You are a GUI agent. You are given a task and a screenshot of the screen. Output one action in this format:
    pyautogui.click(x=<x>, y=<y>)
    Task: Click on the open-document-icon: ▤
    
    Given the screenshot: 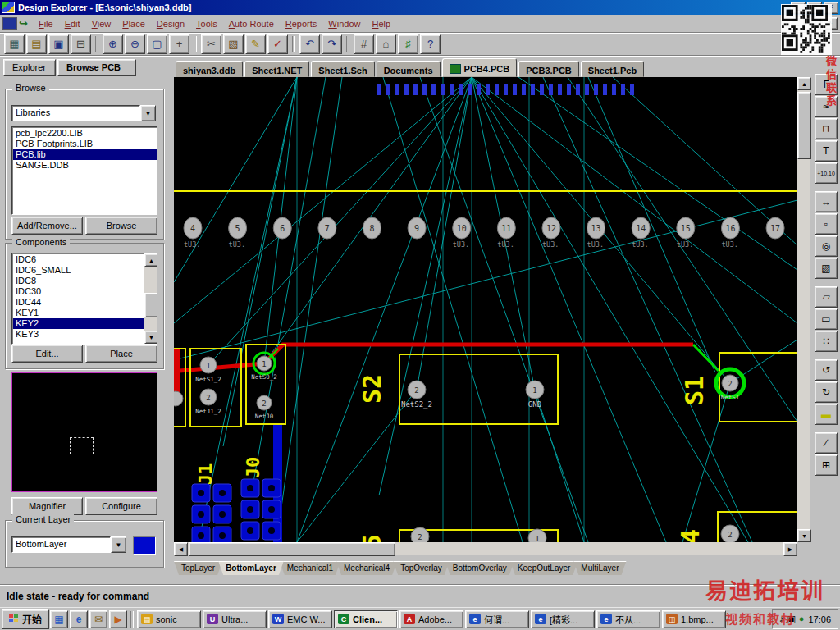 What is the action you would take?
    pyautogui.click(x=36, y=44)
    